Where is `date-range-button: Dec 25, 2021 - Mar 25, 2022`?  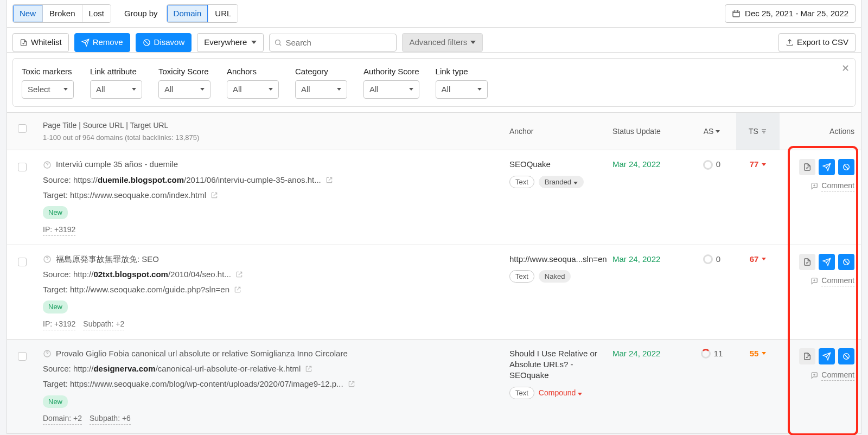 date-range-button: Dec 25, 2021 - Mar 25, 2022 is located at coordinates (790, 14).